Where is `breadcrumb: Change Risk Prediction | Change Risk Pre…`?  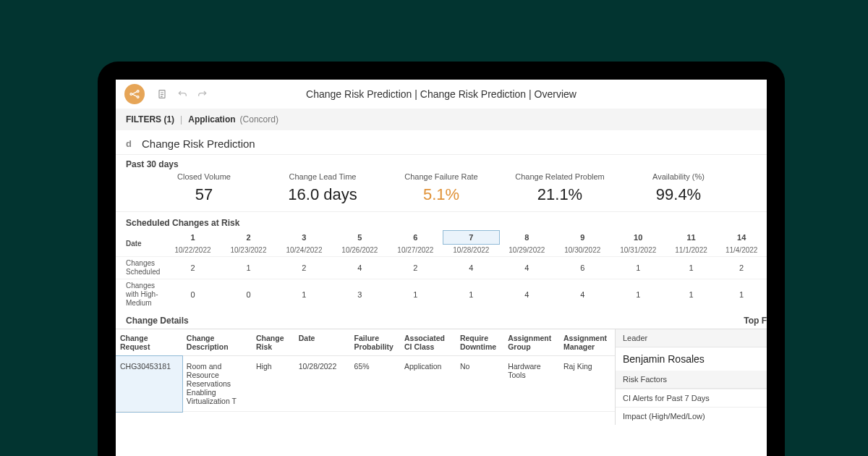 breadcrumb: Change Risk Prediction | Change Risk Pre… is located at coordinates (441, 94).